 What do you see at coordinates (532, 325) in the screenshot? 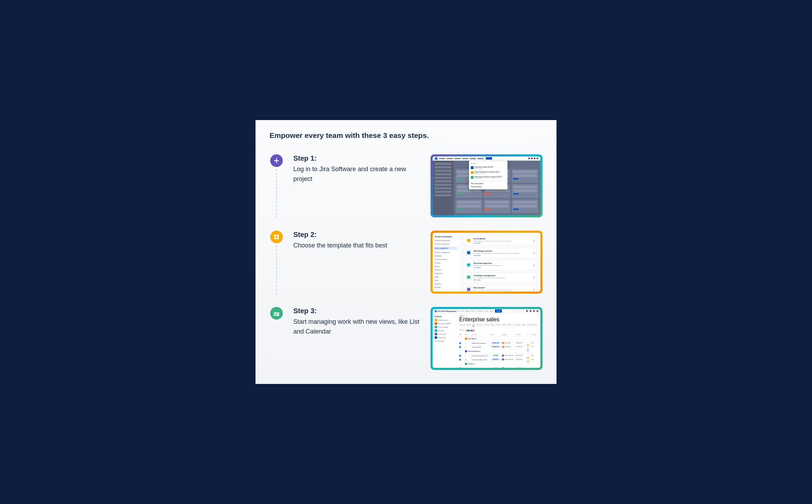
I see `tab: Project settings` at bounding box center [532, 325].